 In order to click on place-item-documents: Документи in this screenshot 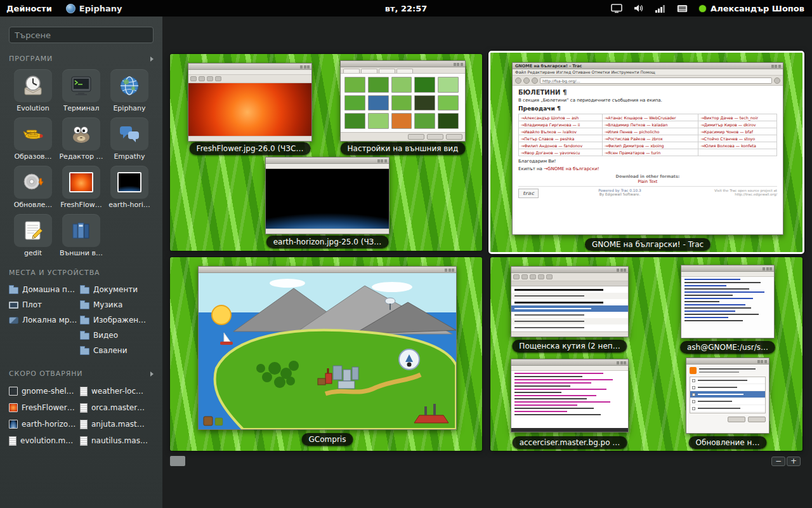, I will do `click(117, 290)`.